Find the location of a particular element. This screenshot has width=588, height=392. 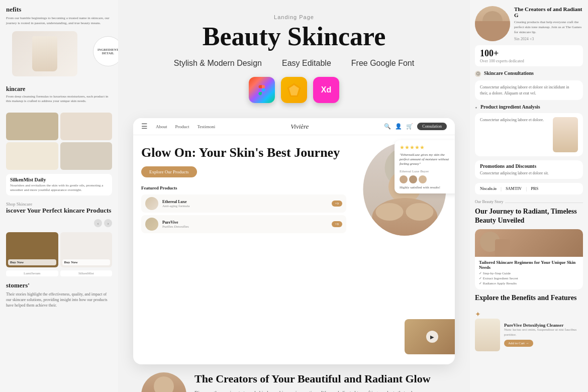

ingredient-icon: ⬥ is located at coordinates (476, 108).